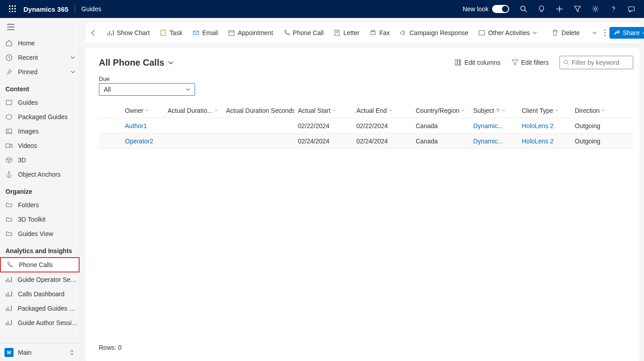 The height and width of the screenshot is (361, 644). I want to click on nav-guide-author-sessions: Guide Author Sessions, so click(40, 323).